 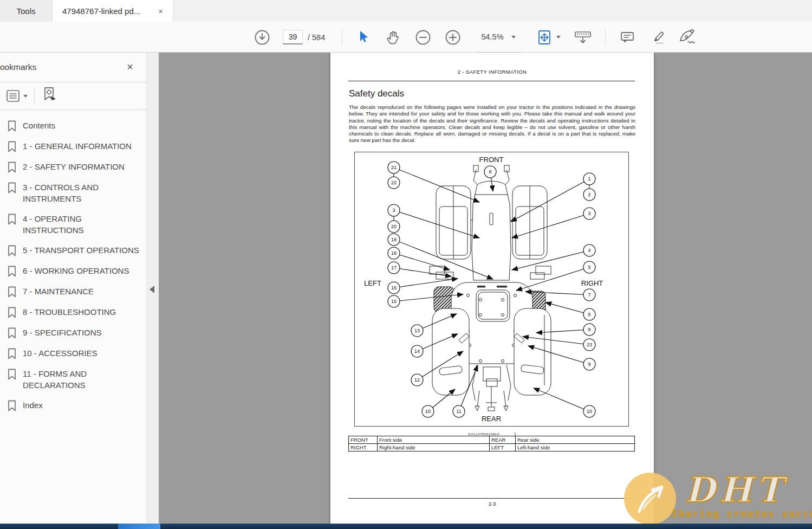 What do you see at coordinates (583, 37) in the screenshot?
I see `scrolling-mode-icon` at bounding box center [583, 37].